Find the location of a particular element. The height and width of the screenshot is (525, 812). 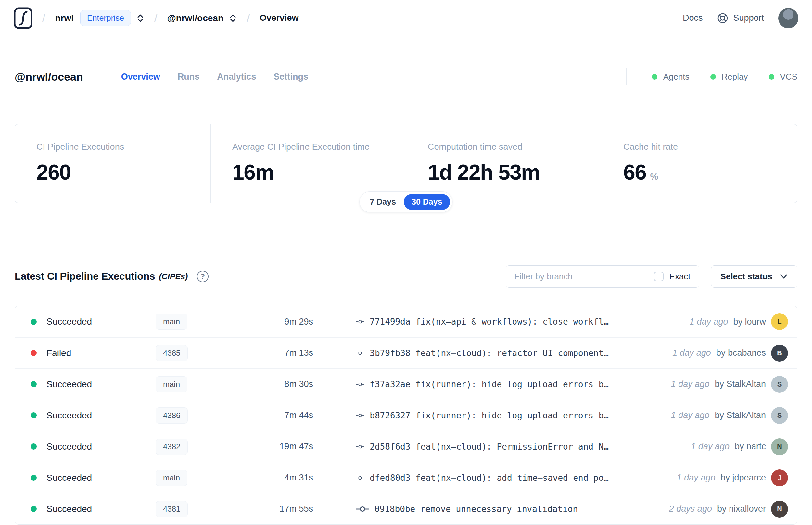

exact-checkbox is located at coordinates (659, 276).